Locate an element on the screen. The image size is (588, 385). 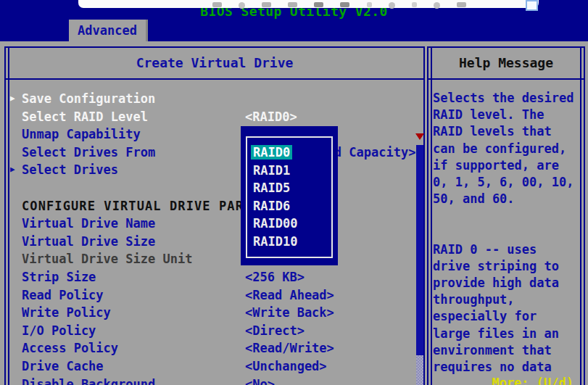
help-text-line: drive striping to is located at coordinates (507, 267).